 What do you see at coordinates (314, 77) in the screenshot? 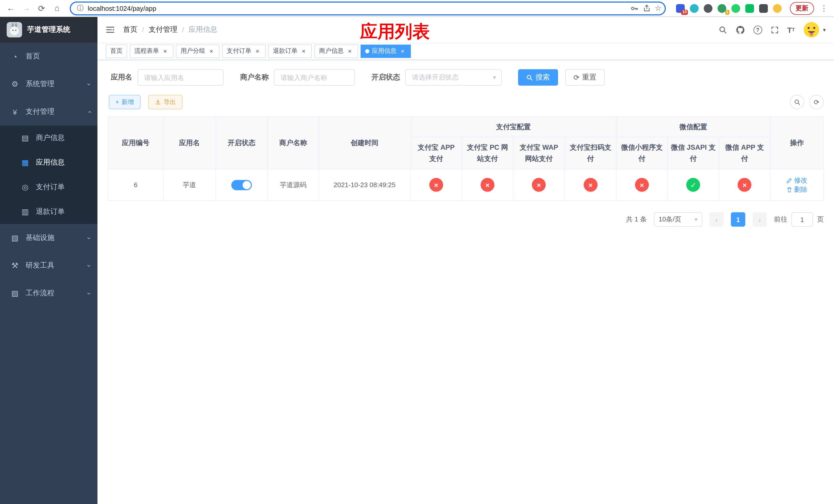
I see `merchant-name-input` at bounding box center [314, 77].